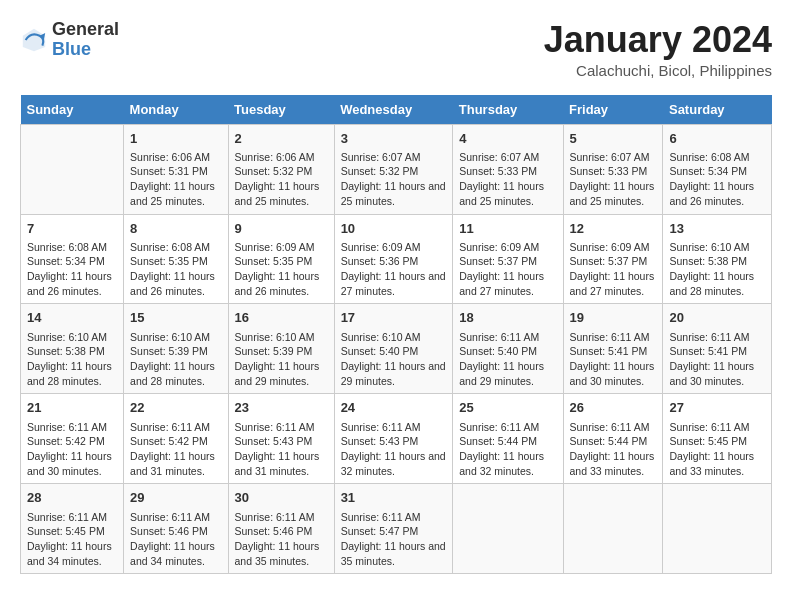  What do you see at coordinates (717, 229) in the screenshot?
I see `day-number: 13` at bounding box center [717, 229].